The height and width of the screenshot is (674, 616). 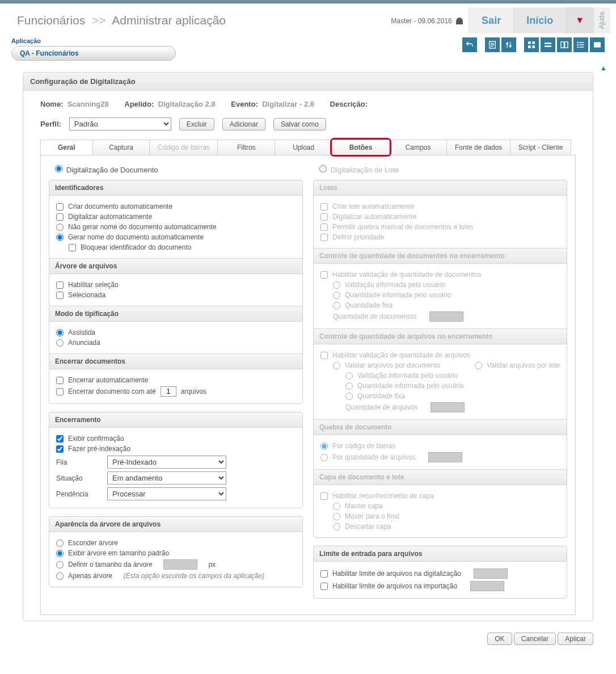 I want to click on exit-button: Sair, so click(x=491, y=20).